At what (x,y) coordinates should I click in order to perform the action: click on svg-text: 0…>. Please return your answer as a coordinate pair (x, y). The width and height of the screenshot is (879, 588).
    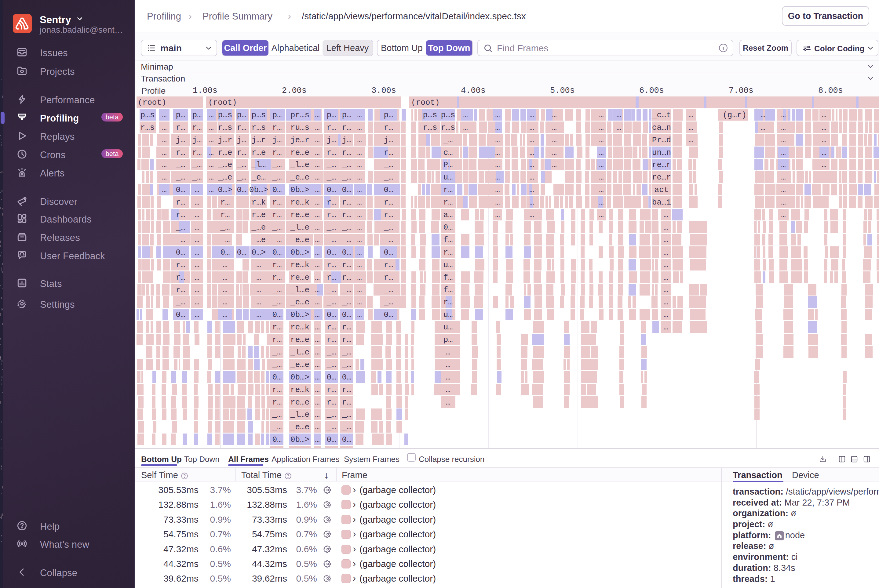
    Looking at the image, I should click on (259, 252).